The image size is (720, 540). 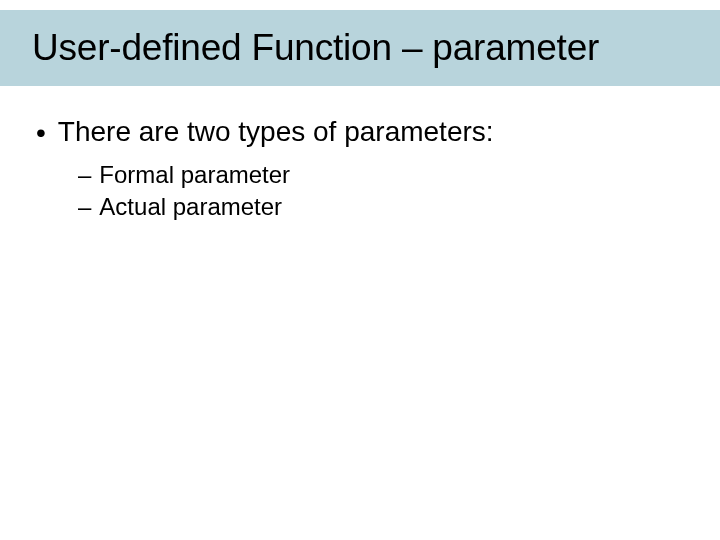 I want to click on slide-title: User-defined Function – parameter, so click(x=316, y=48).